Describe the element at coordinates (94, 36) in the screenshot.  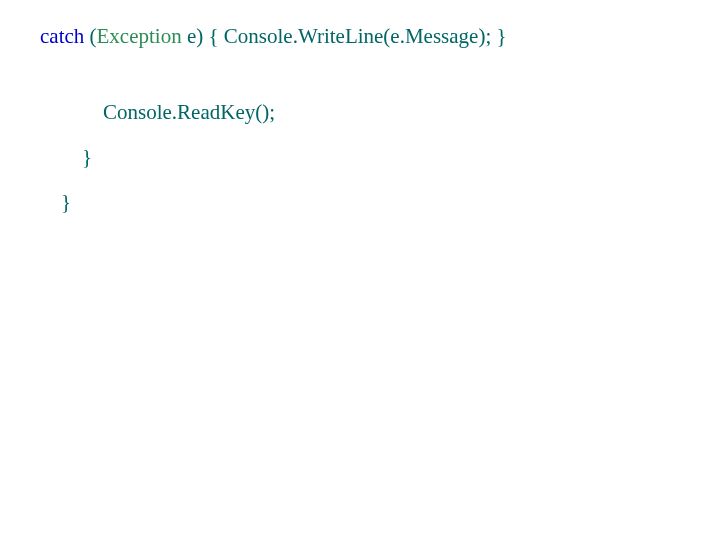
I see `paren-open: (` at that location.